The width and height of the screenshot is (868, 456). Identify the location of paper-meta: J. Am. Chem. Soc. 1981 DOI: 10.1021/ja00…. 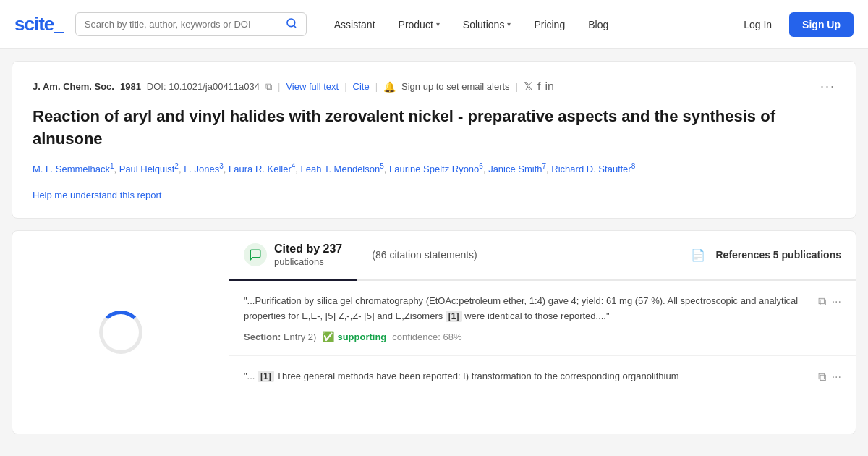
(434, 87).